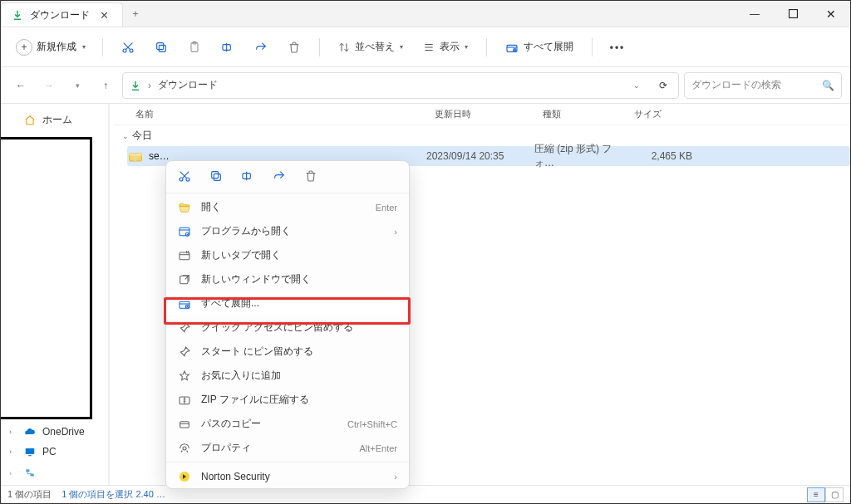 This screenshot has width=851, height=504. I want to click on ctx-properties-shortcut: Alt+Enter, so click(378, 448).